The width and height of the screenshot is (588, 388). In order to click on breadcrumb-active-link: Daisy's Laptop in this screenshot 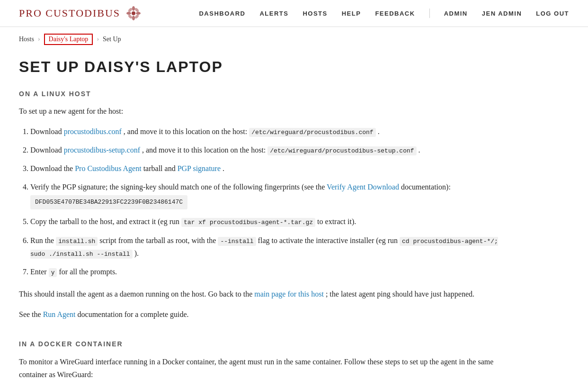, I will do `click(69, 39)`.